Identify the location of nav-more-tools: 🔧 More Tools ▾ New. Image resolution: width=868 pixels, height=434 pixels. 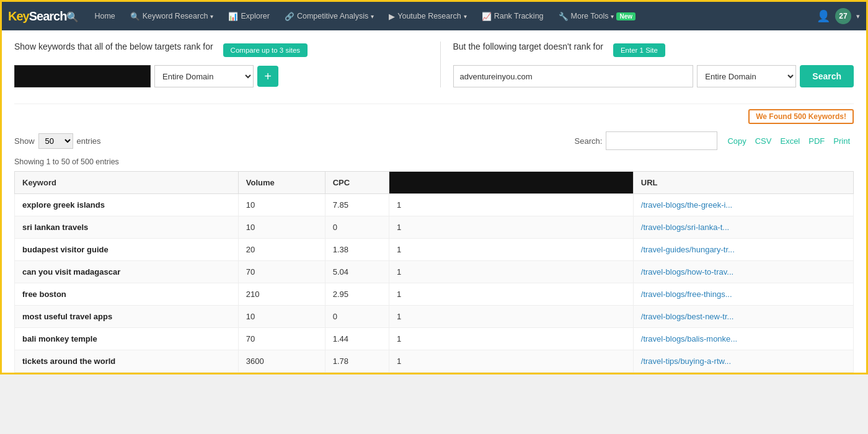
(597, 16).